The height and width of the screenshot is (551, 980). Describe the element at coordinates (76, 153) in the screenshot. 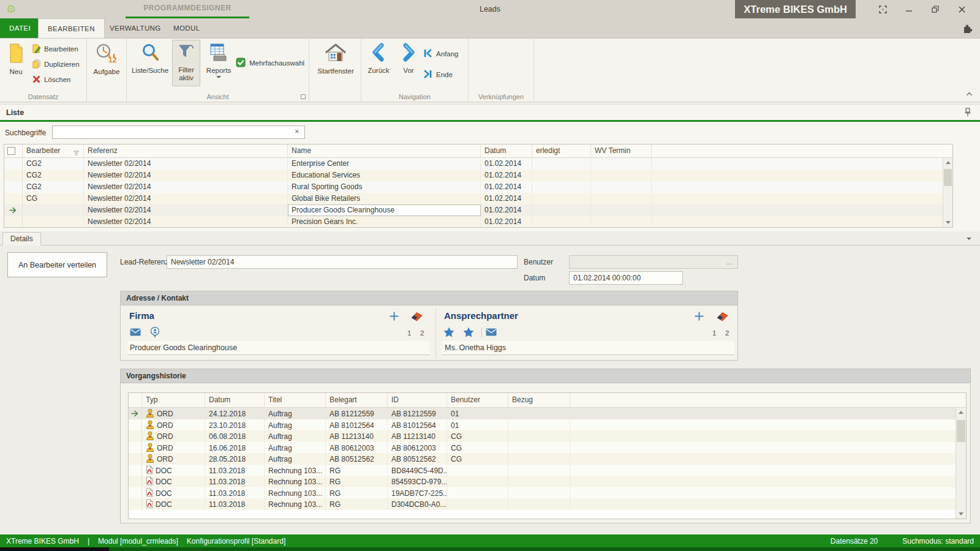

I see `filter-sort-icon` at that location.